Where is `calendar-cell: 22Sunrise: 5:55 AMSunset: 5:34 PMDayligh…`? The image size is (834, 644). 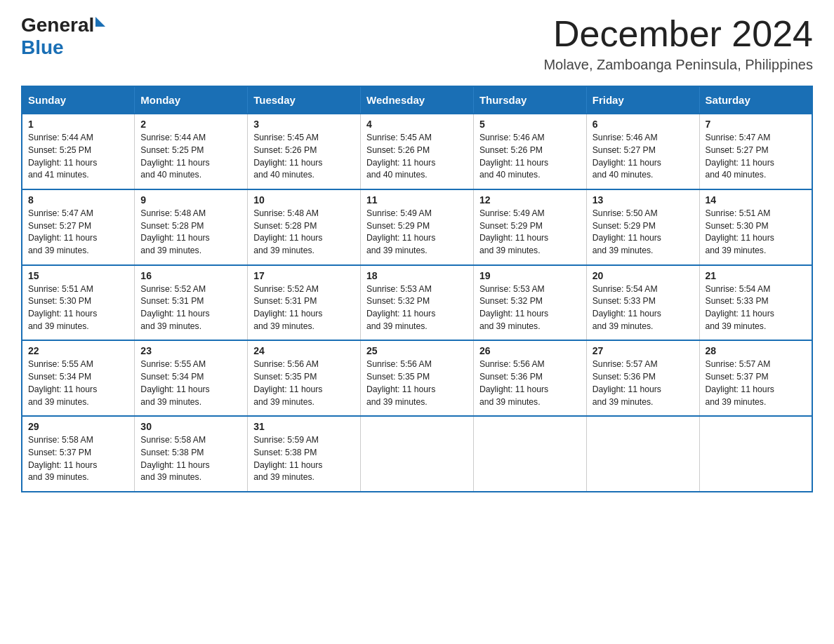
calendar-cell: 22Sunrise: 5:55 AMSunset: 5:34 PMDayligh… is located at coordinates (79, 378).